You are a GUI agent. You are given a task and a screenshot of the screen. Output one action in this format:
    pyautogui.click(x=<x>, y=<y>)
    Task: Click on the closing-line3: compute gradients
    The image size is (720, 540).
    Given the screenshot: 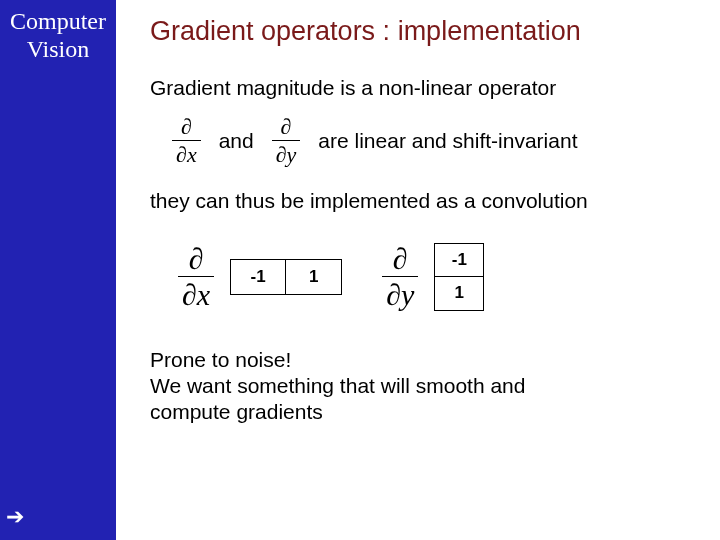 What is the action you would take?
    pyautogui.click(x=424, y=412)
    